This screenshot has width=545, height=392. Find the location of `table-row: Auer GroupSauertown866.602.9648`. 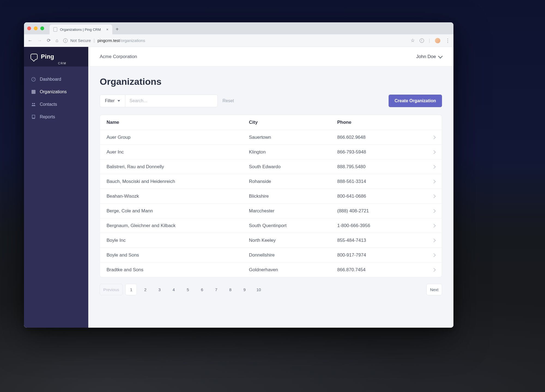

table-row: Auer GroupSauertown866.602.9648 is located at coordinates (271, 137).